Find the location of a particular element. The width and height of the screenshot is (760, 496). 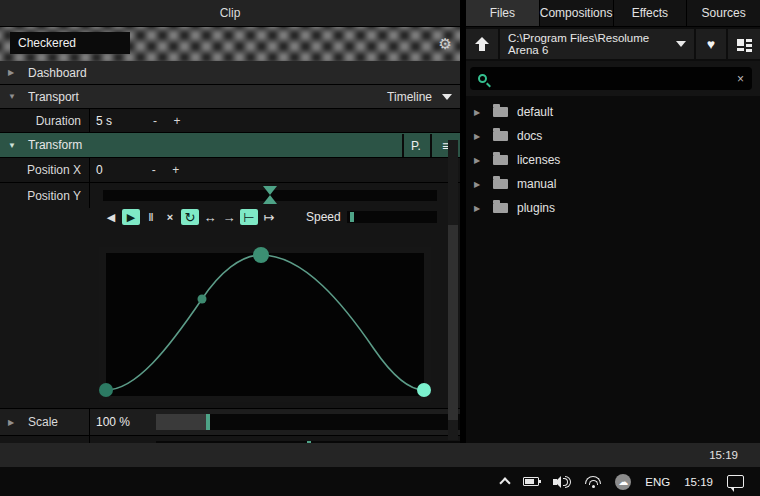

language-indicator: ENG is located at coordinates (658, 482).